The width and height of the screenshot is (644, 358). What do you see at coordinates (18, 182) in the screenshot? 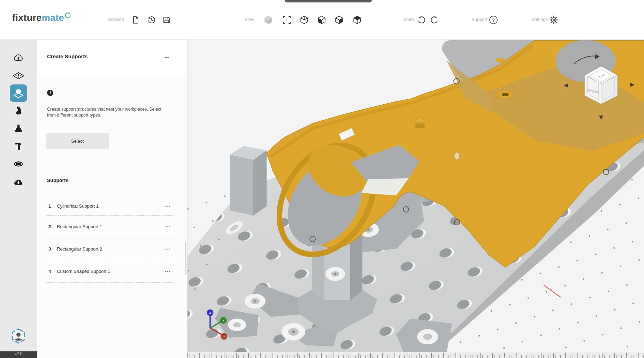
I see `cloud-download-icon` at bounding box center [18, 182].